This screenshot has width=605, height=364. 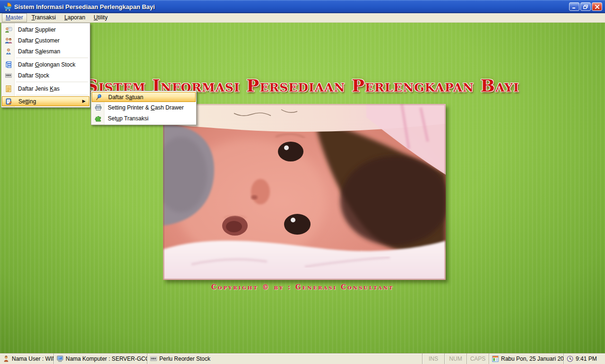 I want to click on menubar-item-laporan: Laporan, so click(x=75, y=18).